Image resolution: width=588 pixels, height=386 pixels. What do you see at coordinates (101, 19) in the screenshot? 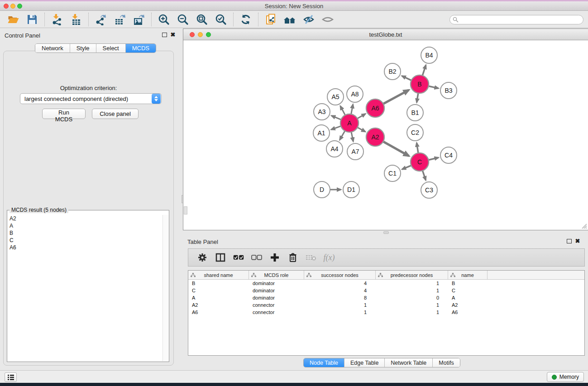
I see `export-network-button` at bounding box center [101, 19].